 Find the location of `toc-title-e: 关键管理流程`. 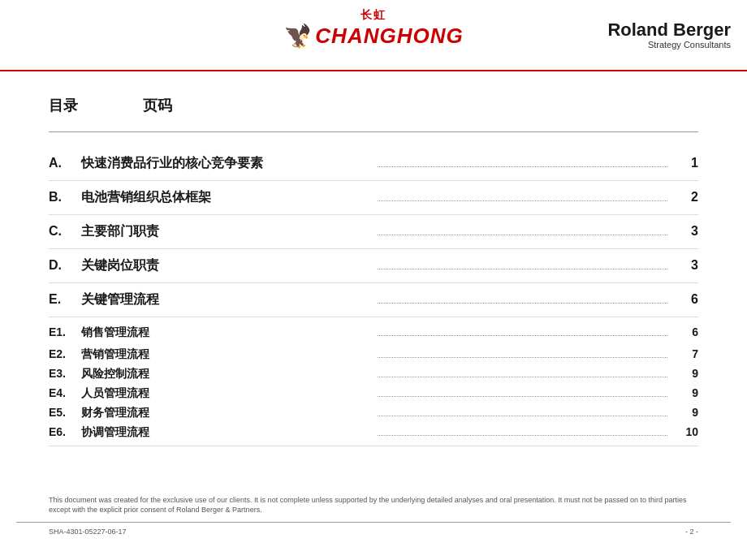

toc-title-e: 关键管理流程 is located at coordinates (226, 300).